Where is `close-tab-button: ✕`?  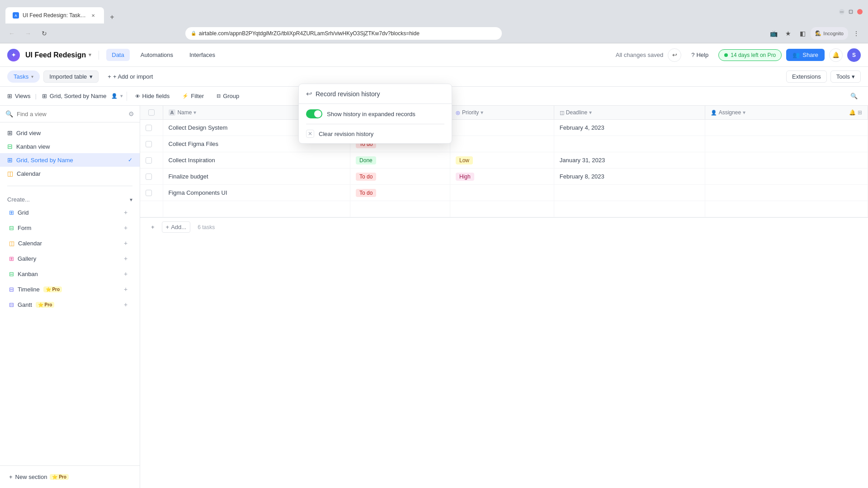 close-tab-button: ✕ is located at coordinates (93, 15).